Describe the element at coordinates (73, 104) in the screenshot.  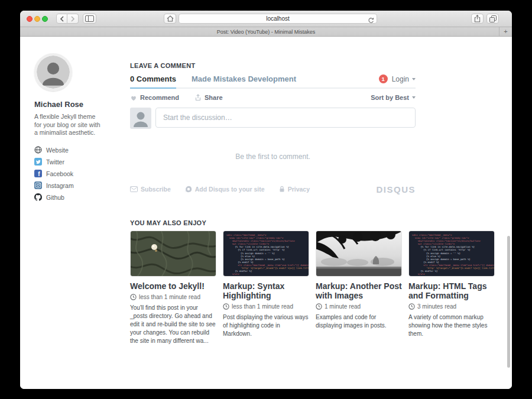
I see `author-name: Michael Rose` at that location.